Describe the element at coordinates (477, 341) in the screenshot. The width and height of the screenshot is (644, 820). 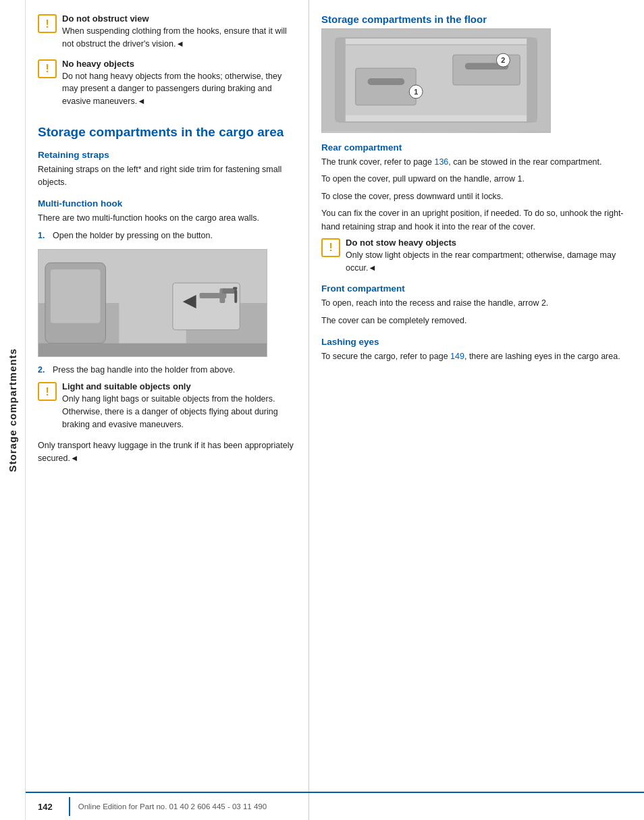
I see `lashing-eyes-subtitle: Lashing eyes` at that location.